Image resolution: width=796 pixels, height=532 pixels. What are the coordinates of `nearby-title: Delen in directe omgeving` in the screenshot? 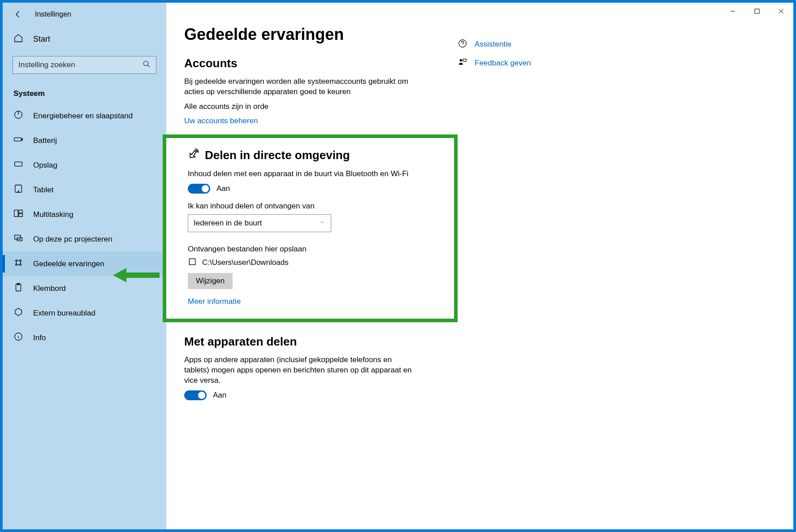 It's located at (277, 155).